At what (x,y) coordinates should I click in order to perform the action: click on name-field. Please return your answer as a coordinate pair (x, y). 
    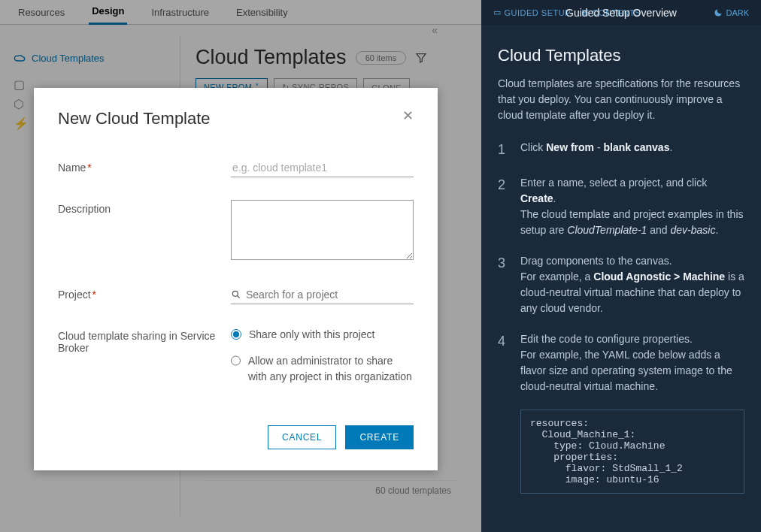
    Looking at the image, I should click on (322, 168).